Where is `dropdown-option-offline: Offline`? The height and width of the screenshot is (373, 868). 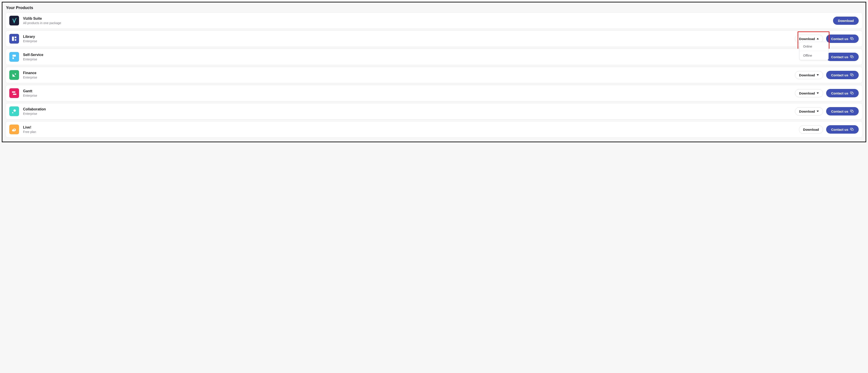 dropdown-option-offline: Offline is located at coordinates (814, 56).